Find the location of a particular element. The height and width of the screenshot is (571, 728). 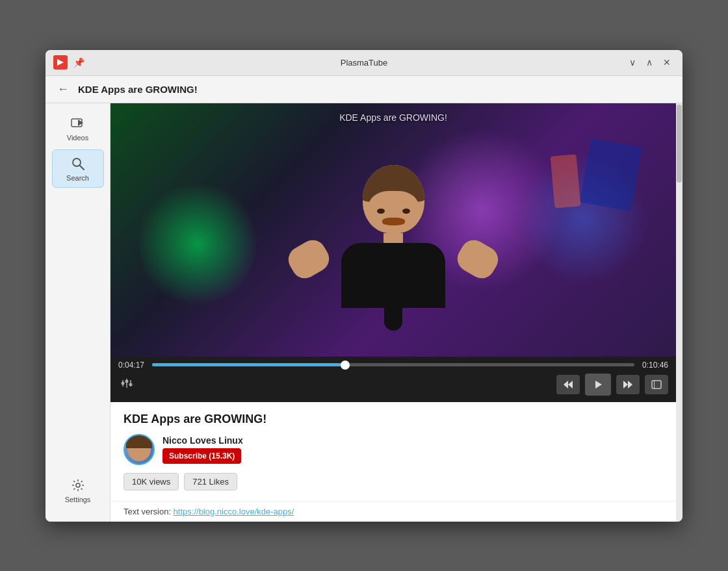

rewind-icon is located at coordinates (568, 385).